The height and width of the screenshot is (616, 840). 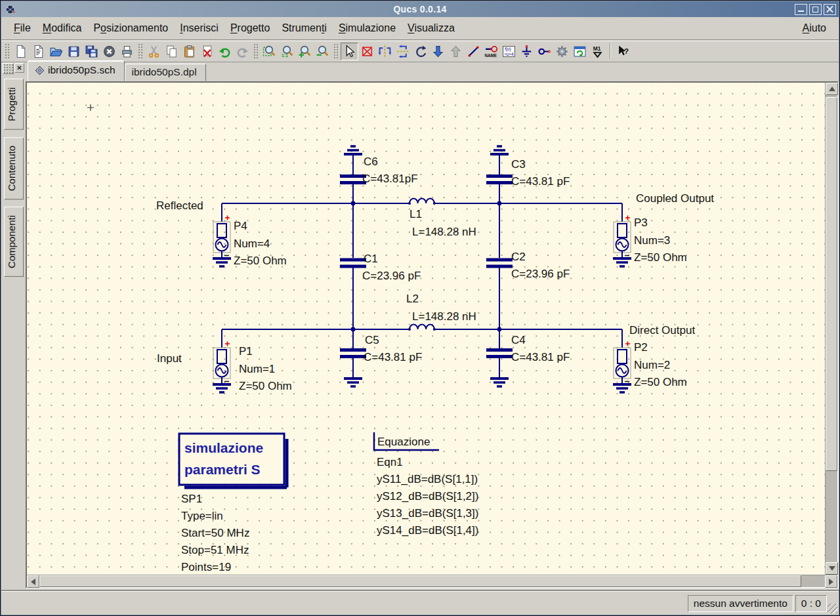 I want to click on horizontal-scroll-track, so click(x=432, y=581).